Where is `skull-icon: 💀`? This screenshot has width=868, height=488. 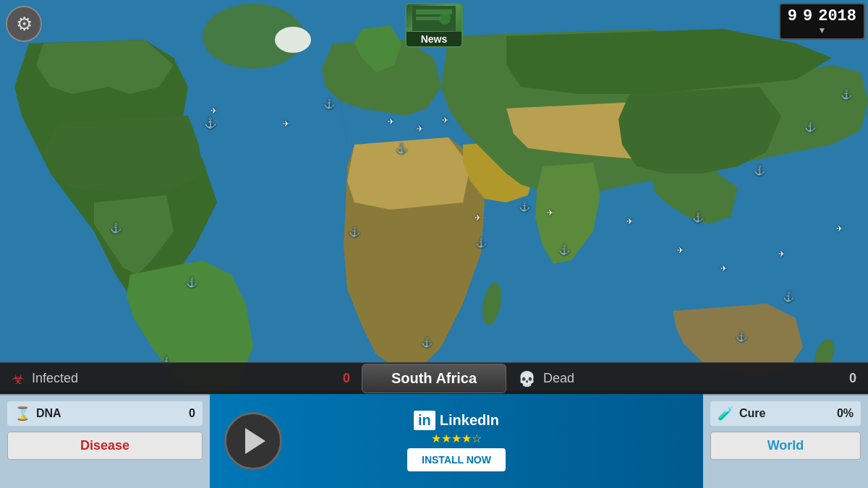 skull-icon: 💀 is located at coordinates (527, 379).